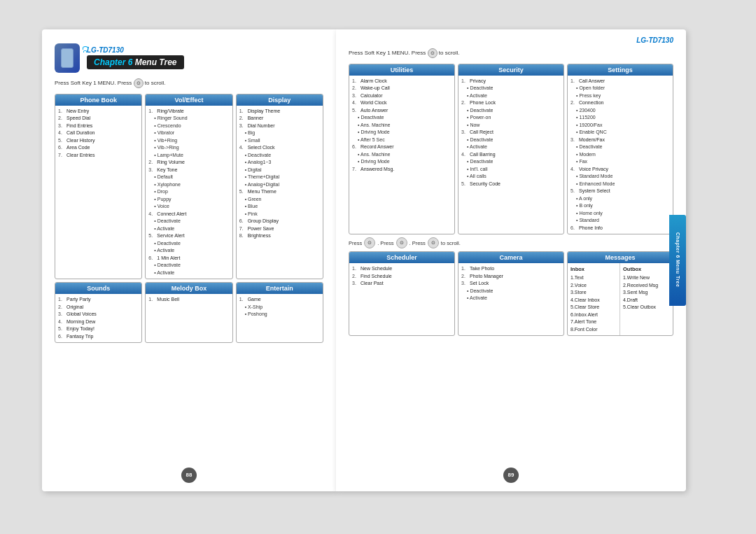 The height and width of the screenshot is (534, 756). I want to click on list-item: 5.Clear Store, so click(594, 308).